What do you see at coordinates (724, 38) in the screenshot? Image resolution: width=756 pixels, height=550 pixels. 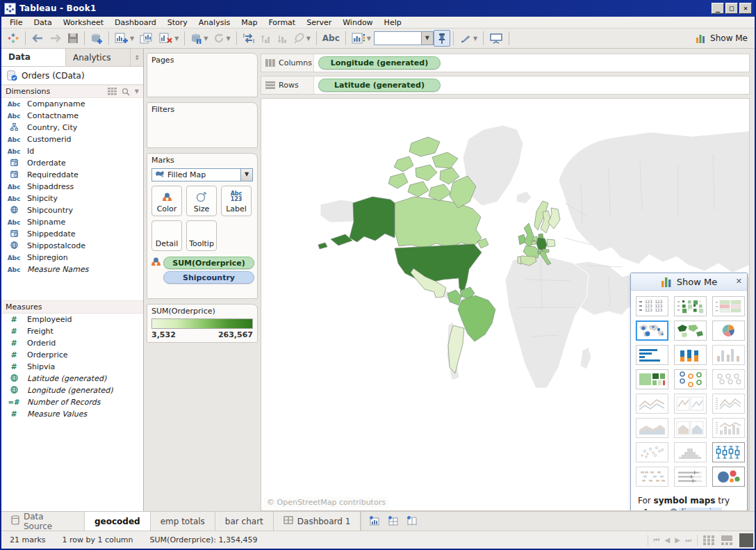 I see `toolbar-show-me-button: Show Me` at bounding box center [724, 38].